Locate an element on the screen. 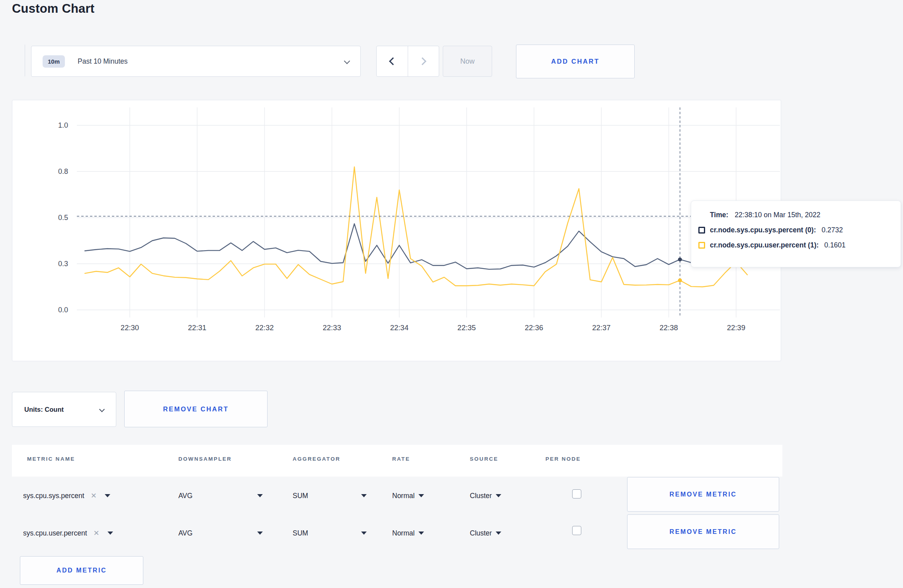  svg-text: 22:37 is located at coordinates (601, 328).